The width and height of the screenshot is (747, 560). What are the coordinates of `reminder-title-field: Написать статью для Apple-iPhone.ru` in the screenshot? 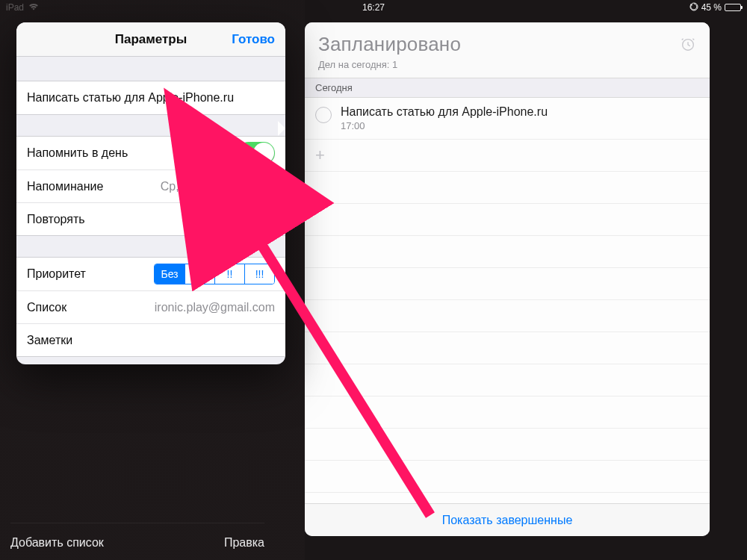 It's located at (151, 98).